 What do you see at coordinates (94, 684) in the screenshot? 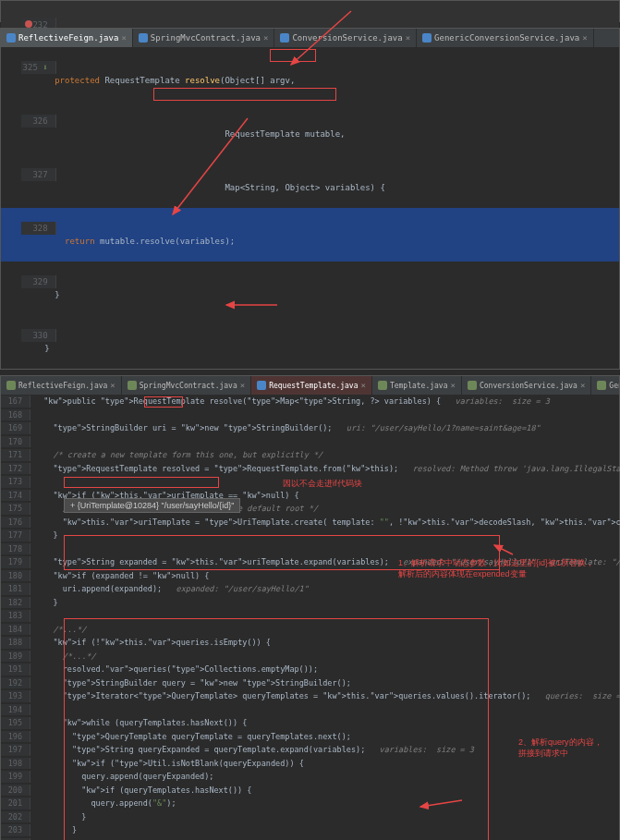
I see `code-text: "type">StringBuilder` at bounding box center [94, 684].